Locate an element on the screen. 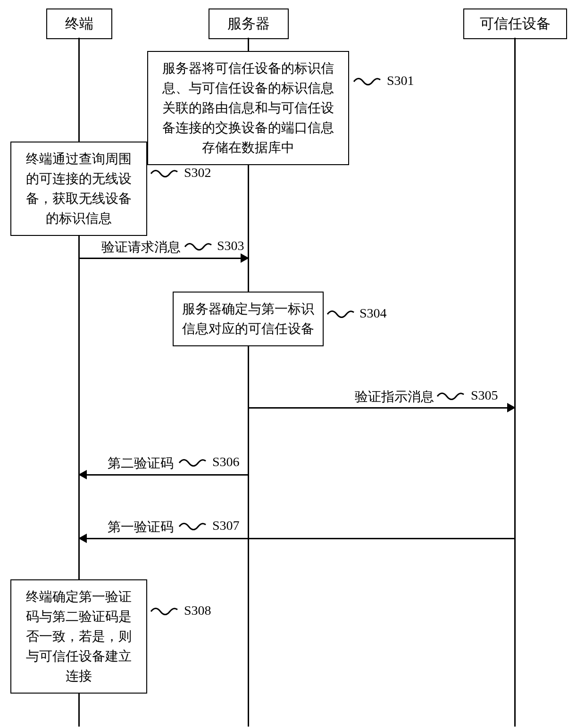 The height and width of the screenshot is (728, 585). step-s308-id: S308 is located at coordinates (198, 611).